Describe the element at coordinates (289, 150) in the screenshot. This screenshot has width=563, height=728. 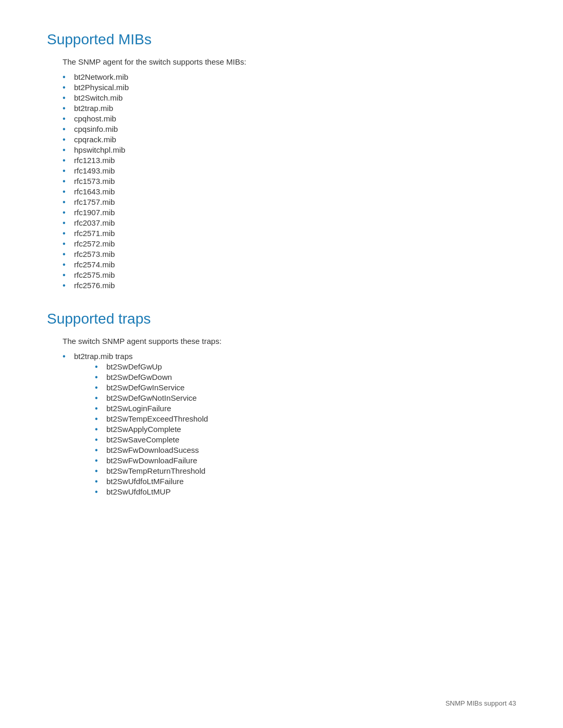
I see `list-item: hpswitchpl.mib` at that location.